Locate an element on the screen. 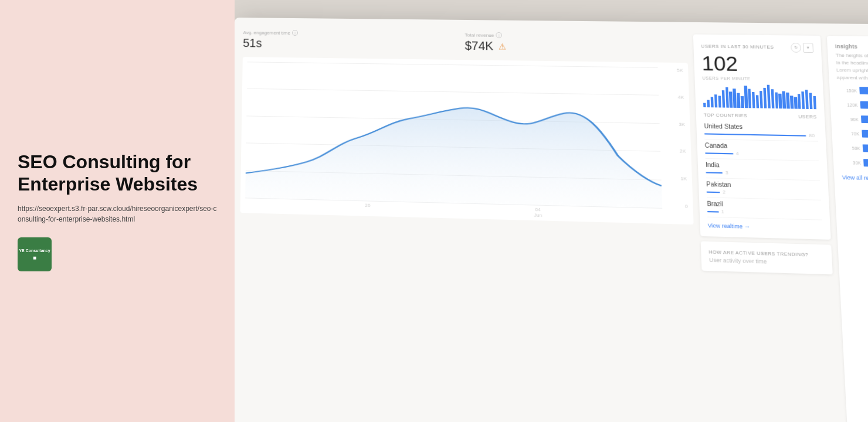 Image resolution: width=868 pixels, height=422 pixels. realtime-subtitle: USERS PER MINUTE is located at coordinates (758, 79).